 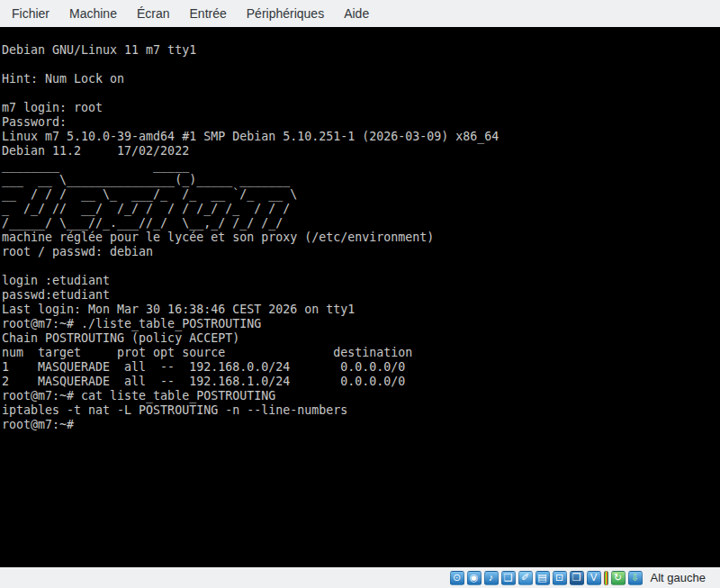 I want to click on host-key-label: Alt gauche, so click(x=679, y=578).